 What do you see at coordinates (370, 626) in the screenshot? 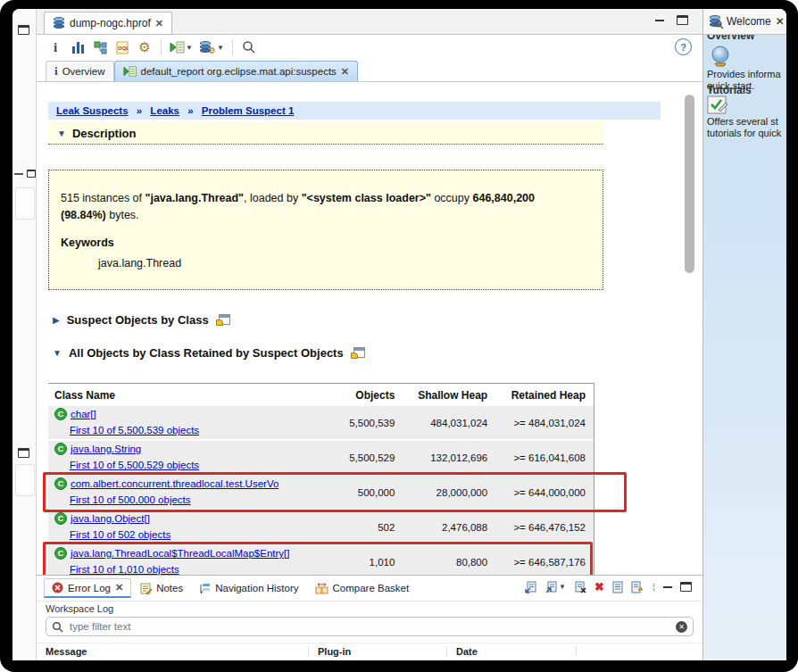
I see `filter-field: ✕` at bounding box center [370, 626].